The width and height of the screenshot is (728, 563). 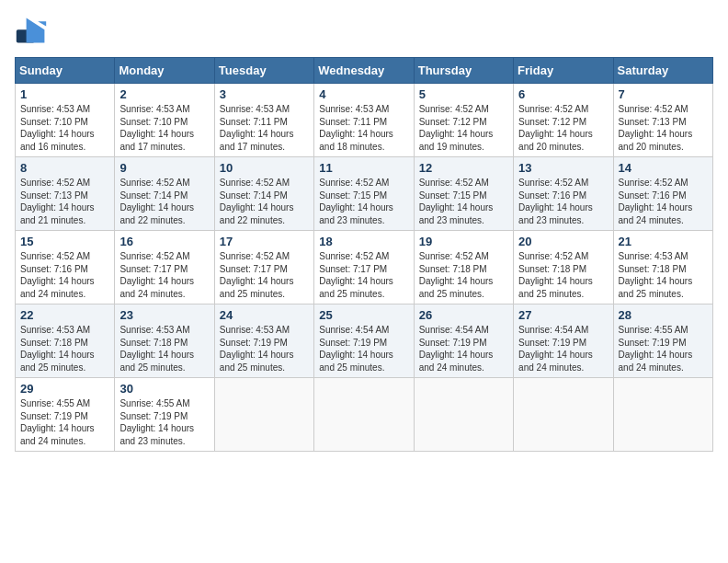 I want to click on calendar-day-cell: 29 Sunrise: 4:55 AMSunset: 7:19 PMDaylig…, so click(x=65, y=415).